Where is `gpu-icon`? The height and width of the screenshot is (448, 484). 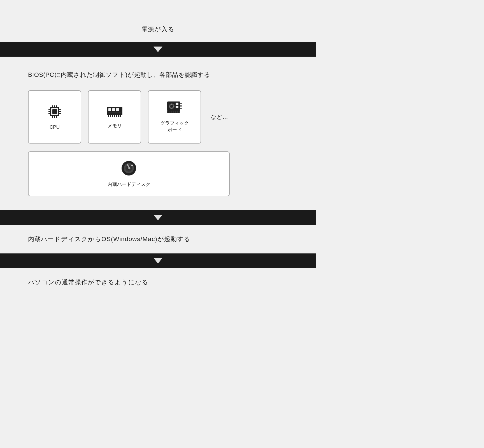 gpu-icon is located at coordinates (174, 108).